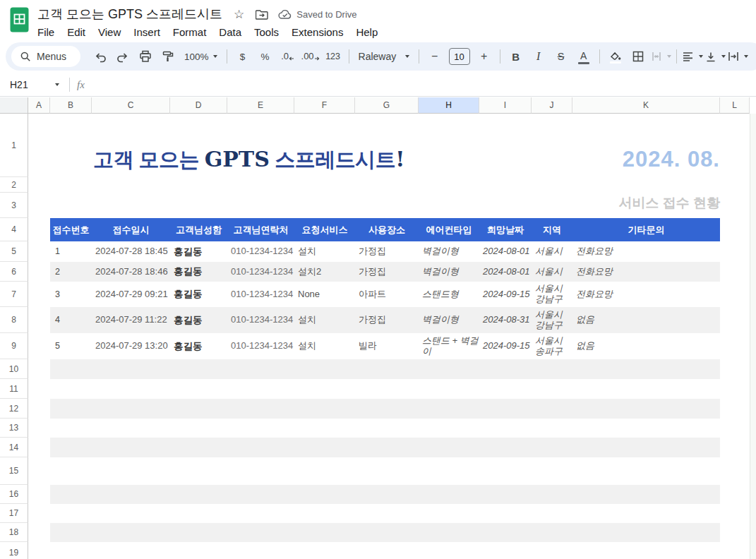  I want to click on table-cell: 2024-07-28 18:45, so click(131, 251).